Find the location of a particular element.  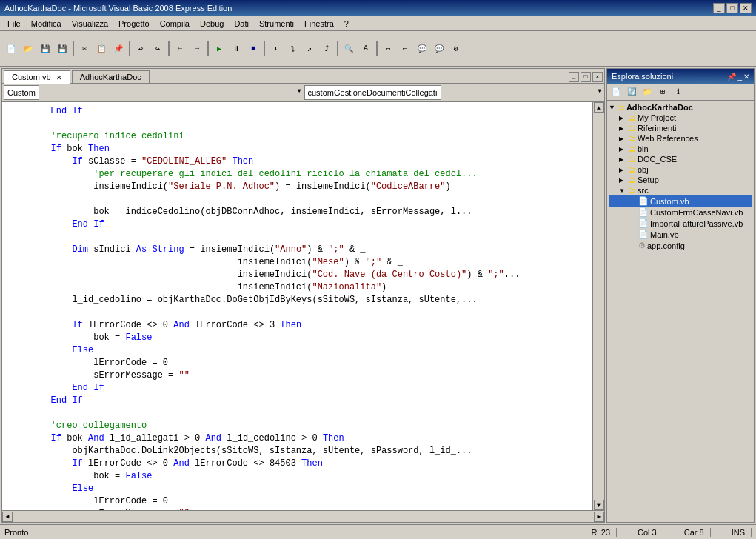

se-btn4: ⊞ is located at coordinates (663, 92).